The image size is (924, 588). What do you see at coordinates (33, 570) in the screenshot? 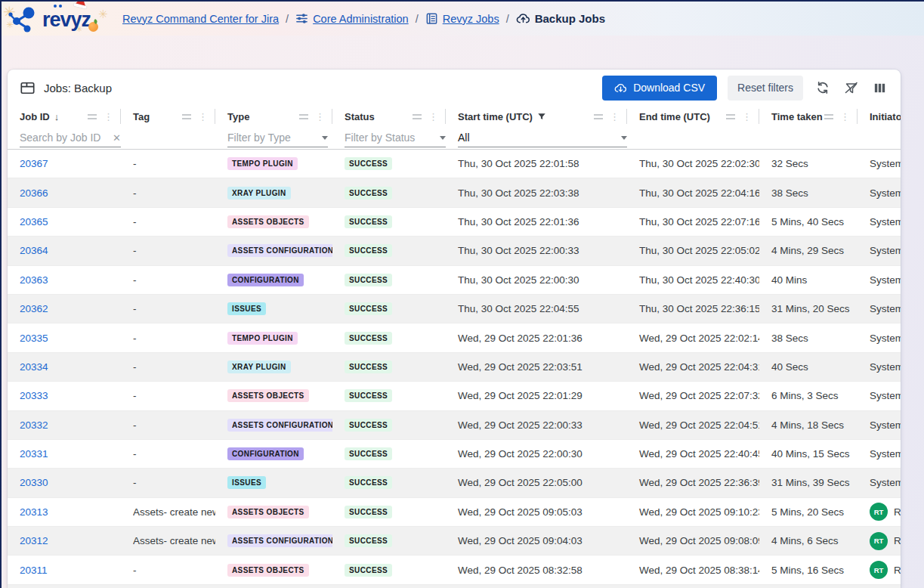
I see `job-id-link: 20311` at bounding box center [33, 570].